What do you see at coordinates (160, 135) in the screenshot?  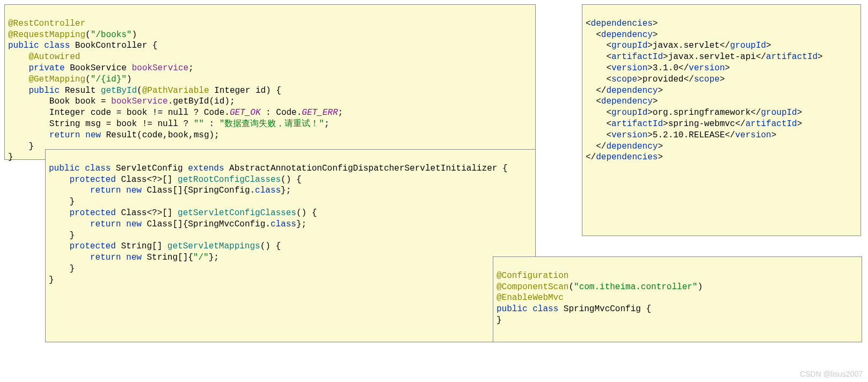 I see `code-line: Result(code,book,msg);` at bounding box center [160, 135].